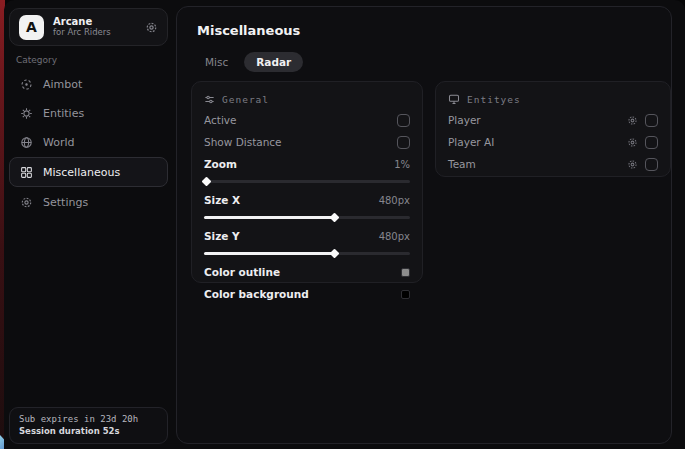 This screenshot has width=685, height=449. What do you see at coordinates (88, 172) in the screenshot?
I see `sidebar-item-miscellaneous: Miscellaneous` at bounding box center [88, 172].